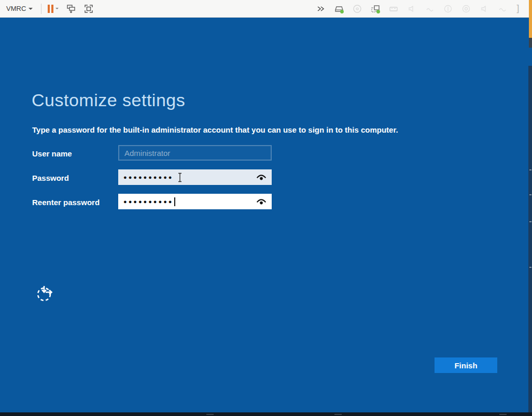  What do you see at coordinates (502, 9) in the screenshot?
I see `generic-device-icon` at bounding box center [502, 9].